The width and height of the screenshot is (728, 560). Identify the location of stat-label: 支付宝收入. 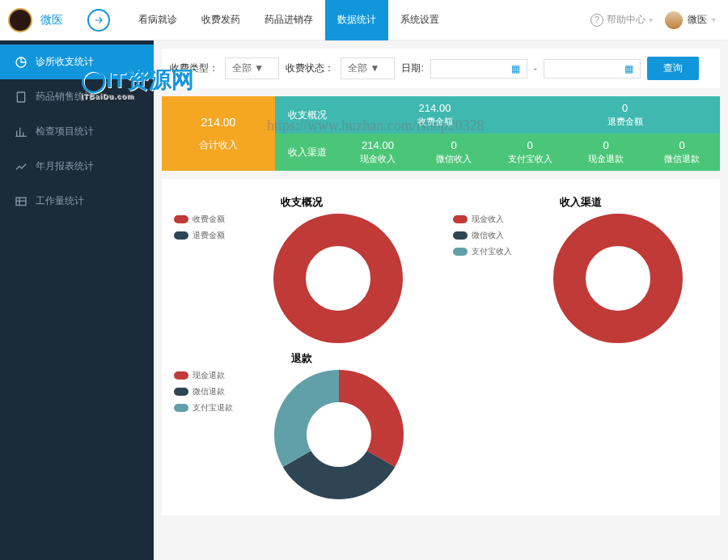
(531, 159).